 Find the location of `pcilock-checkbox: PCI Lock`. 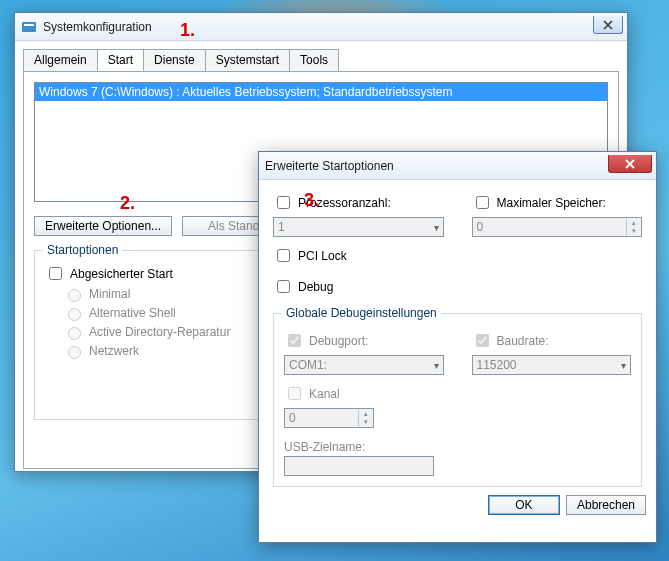

pcilock-checkbox: PCI Lock is located at coordinates (458, 256).